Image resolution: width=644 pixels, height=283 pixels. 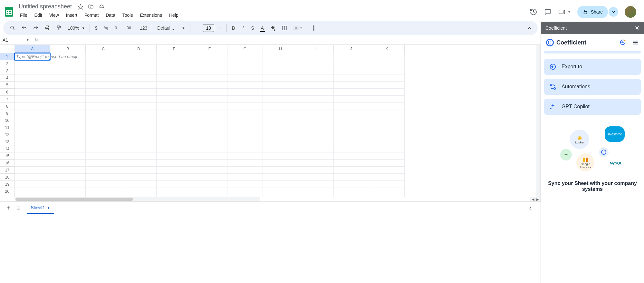 I want to click on menu-extensions: Extensions, so click(x=151, y=15).